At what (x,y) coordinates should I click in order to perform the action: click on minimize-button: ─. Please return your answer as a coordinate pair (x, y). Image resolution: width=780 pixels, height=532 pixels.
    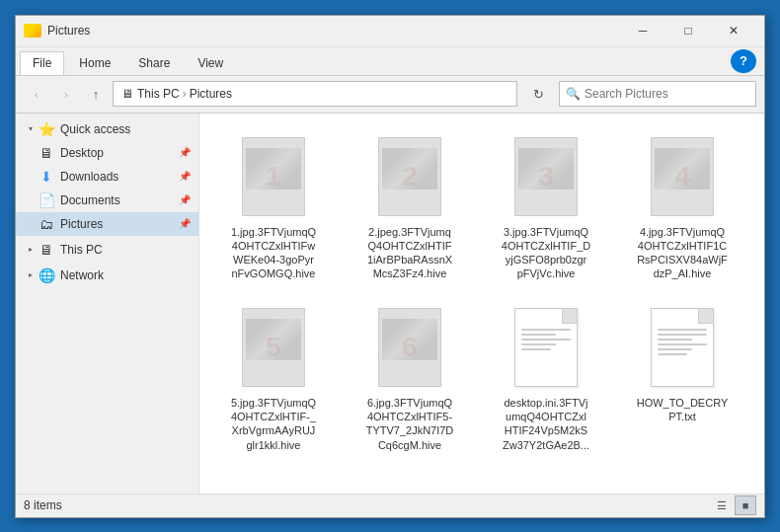
    Looking at the image, I should click on (643, 31).